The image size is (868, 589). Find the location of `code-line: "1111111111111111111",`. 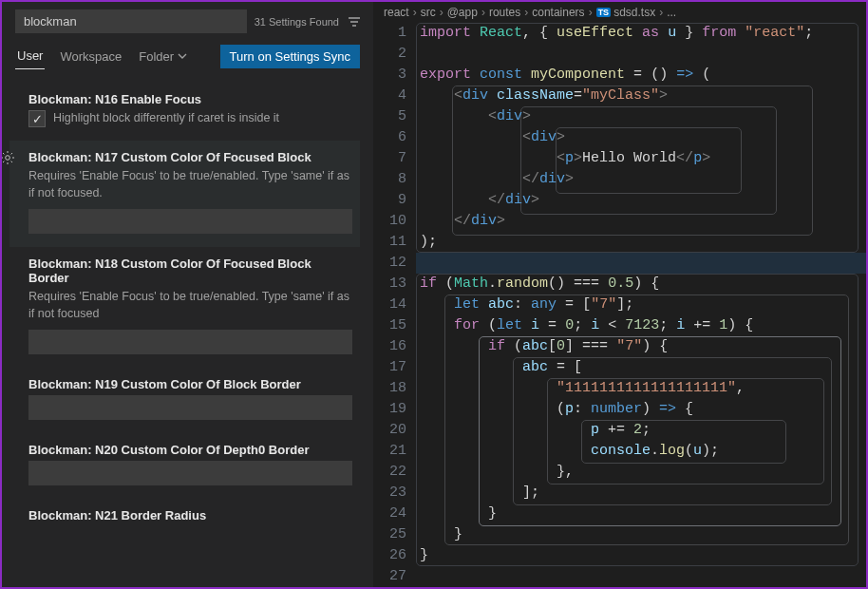

code-line: "1111111111111111111", is located at coordinates (643, 389).